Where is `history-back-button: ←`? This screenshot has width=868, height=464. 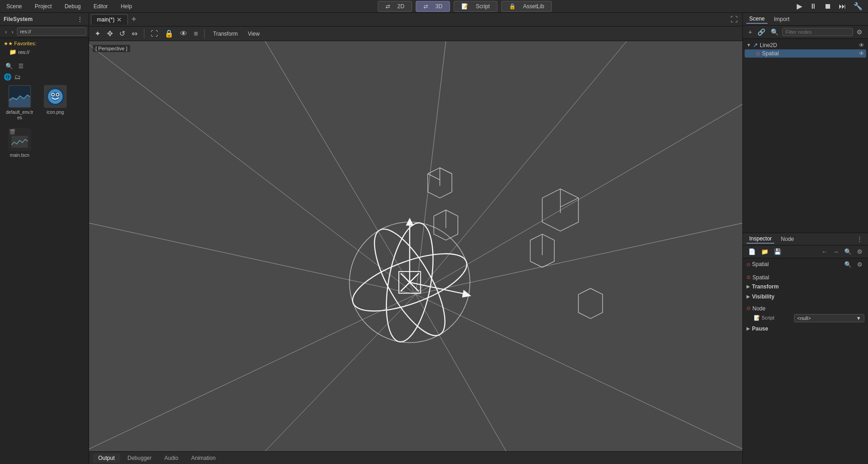 history-back-button: ← is located at coordinates (824, 251).